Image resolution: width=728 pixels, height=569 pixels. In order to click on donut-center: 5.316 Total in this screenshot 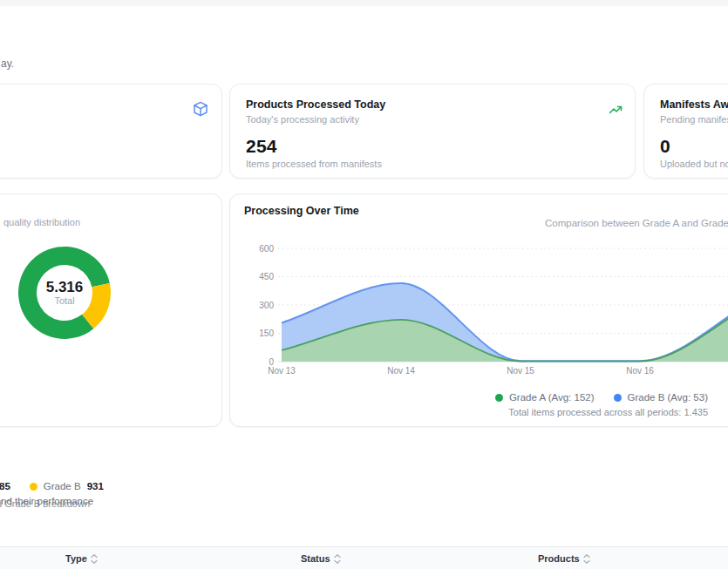, I will do `click(65, 293)`.